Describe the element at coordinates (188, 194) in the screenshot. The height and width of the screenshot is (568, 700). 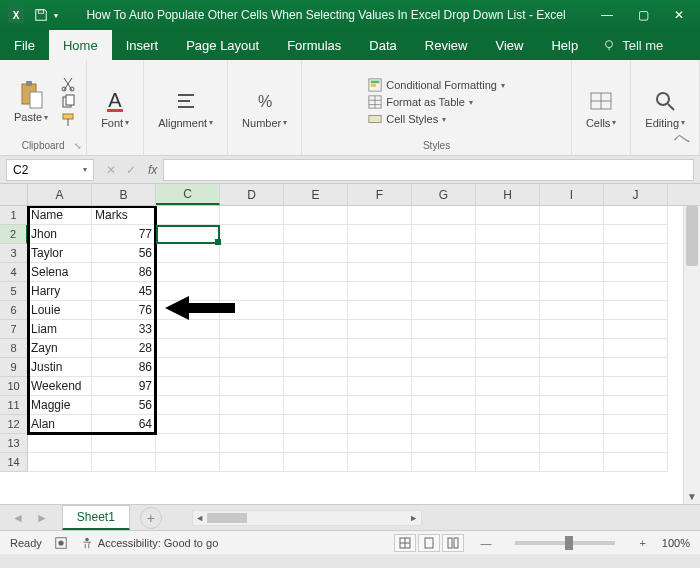
I see `col-header-C: C` at that location.